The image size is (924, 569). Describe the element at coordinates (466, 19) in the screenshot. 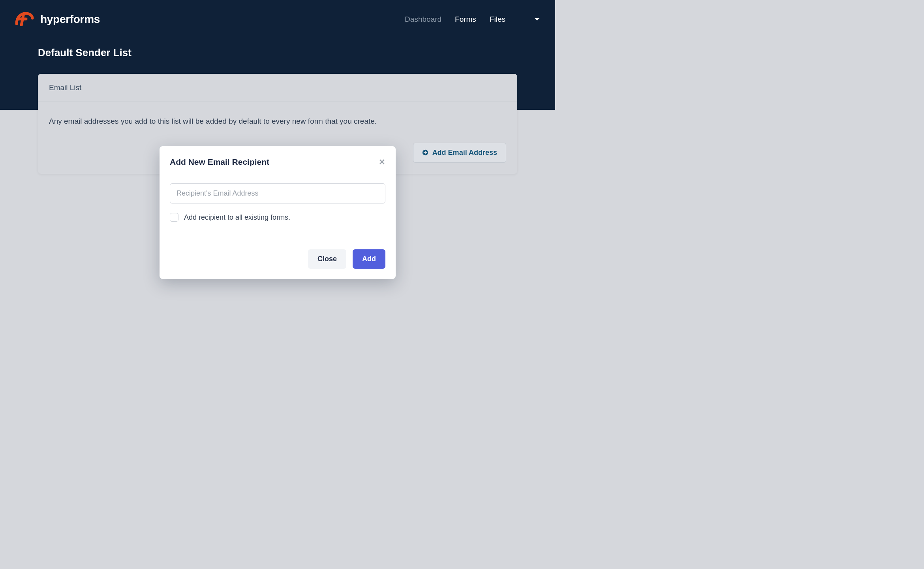

I see `nav-link-forms: Forms` at that location.